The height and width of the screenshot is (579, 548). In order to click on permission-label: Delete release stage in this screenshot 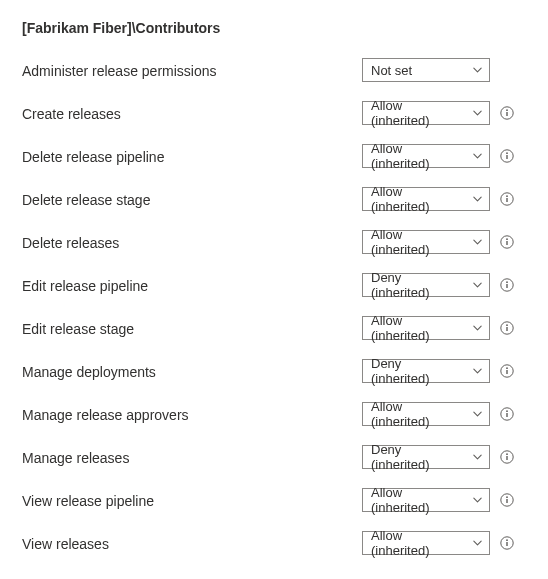, I will do `click(192, 199)`.